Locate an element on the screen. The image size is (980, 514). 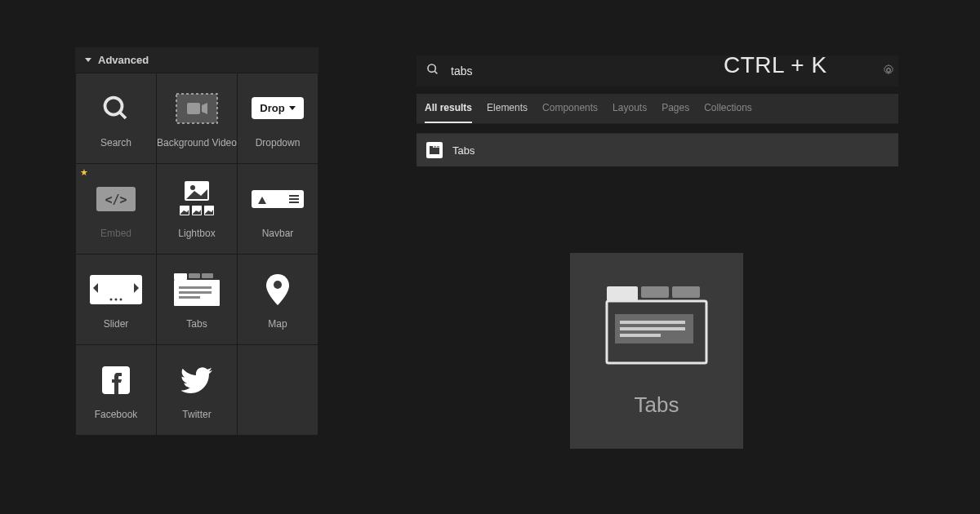
tabs-large-icon is located at coordinates (657, 327).